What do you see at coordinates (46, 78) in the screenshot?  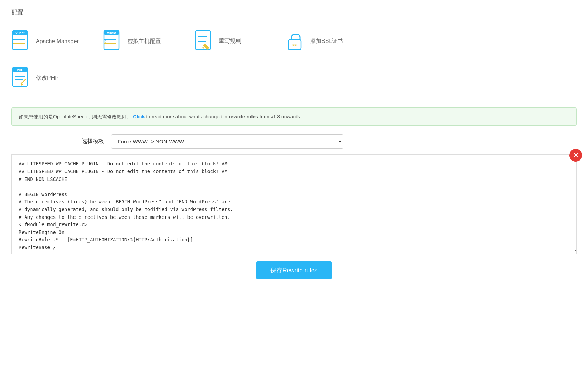 I see `nav-item-modify-php: PHP 修改PHP` at bounding box center [46, 78].